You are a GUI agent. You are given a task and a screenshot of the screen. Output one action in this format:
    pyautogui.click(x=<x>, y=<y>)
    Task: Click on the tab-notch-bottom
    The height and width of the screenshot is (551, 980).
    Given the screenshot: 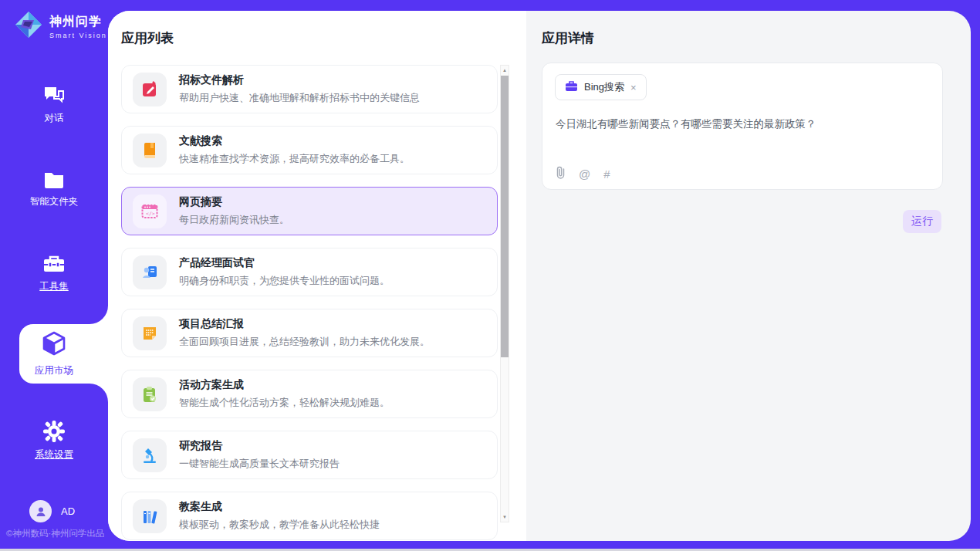 What is the action you would take?
    pyautogui.click(x=99, y=393)
    